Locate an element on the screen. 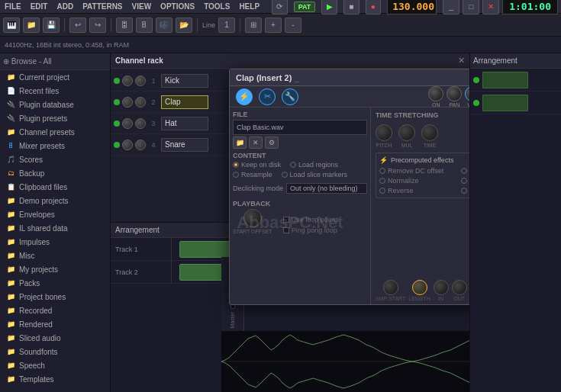 This screenshot has height=392, width=561. resample-radio is located at coordinates (236, 175).